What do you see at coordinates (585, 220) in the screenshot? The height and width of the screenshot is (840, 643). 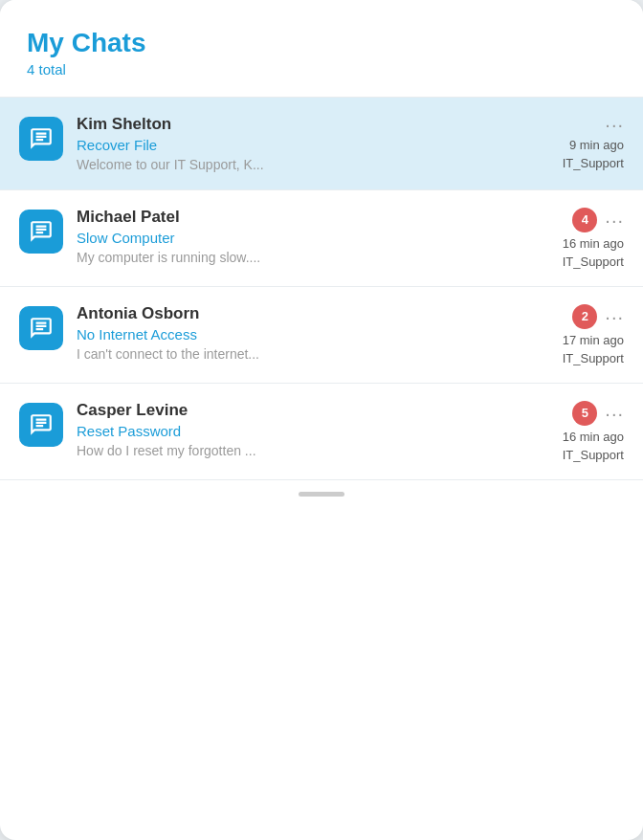 I see `unread-badge: 4` at bounding box center [585, 220].